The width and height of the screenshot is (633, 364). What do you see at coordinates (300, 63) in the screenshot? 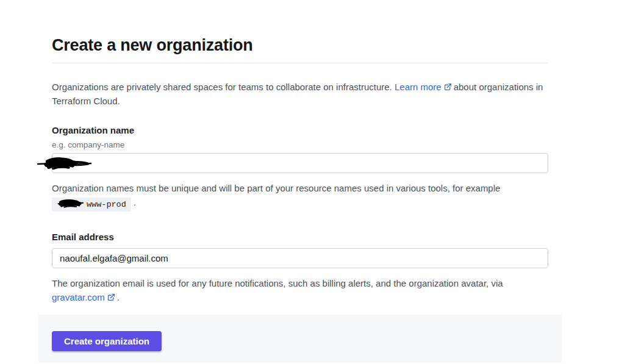
I see `title-divider` at bounding box center [300, 63].